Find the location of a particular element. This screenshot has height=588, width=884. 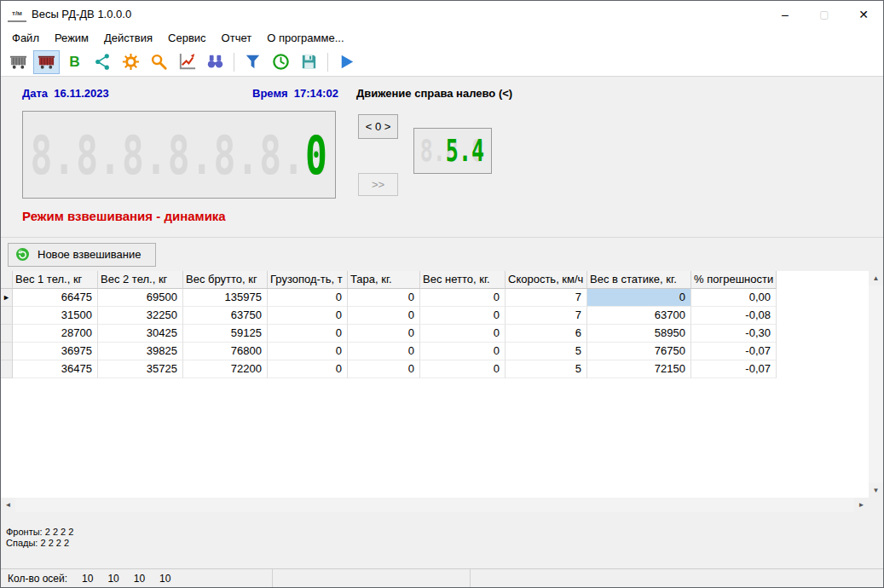

table-cell: 36475 is located at coordinates (55, 370).